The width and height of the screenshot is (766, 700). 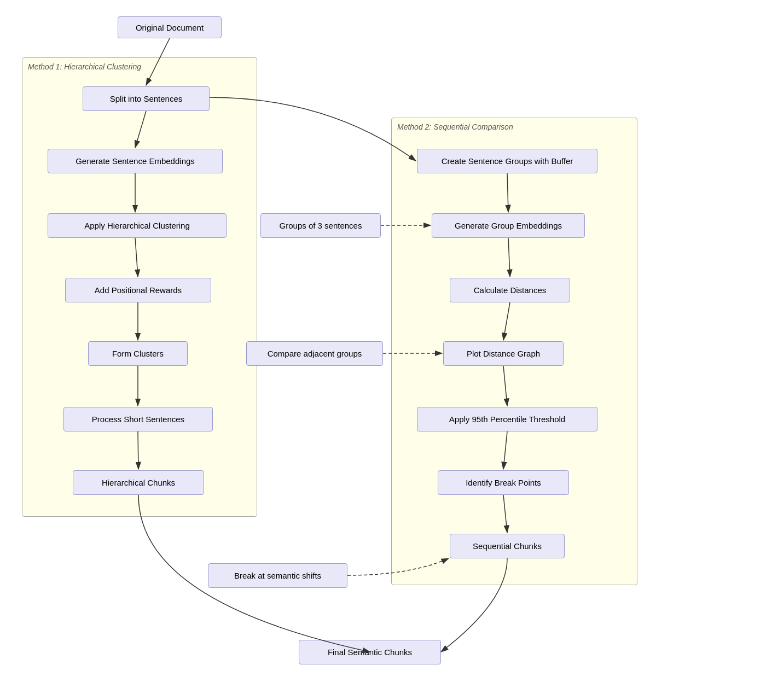 I want to click on apply-95th-node: Apply 95th Percentile Threshold, so click(x=507, y=419).